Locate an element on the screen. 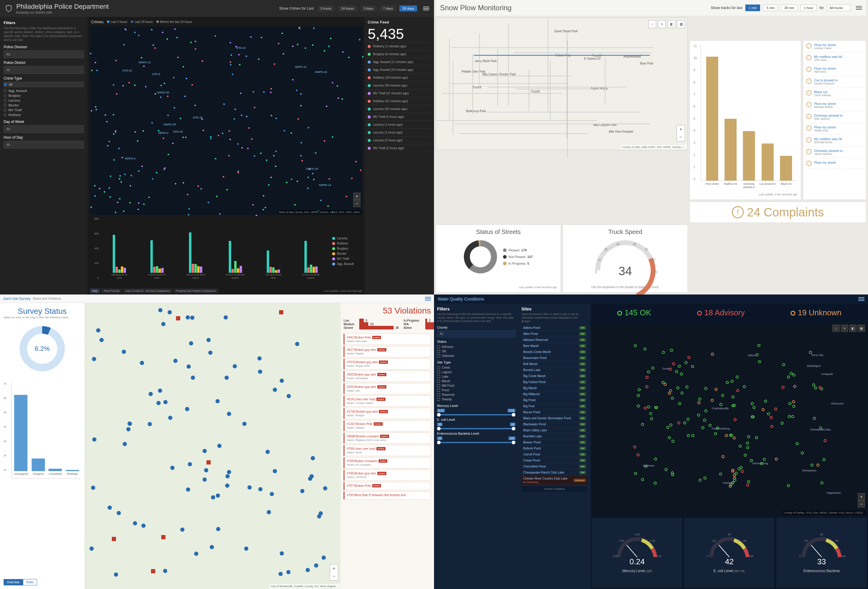 The width and height of the screenshot is (868, 589). tab-compare2: Property and Violent Comparison is located at coordinates (196, 291).